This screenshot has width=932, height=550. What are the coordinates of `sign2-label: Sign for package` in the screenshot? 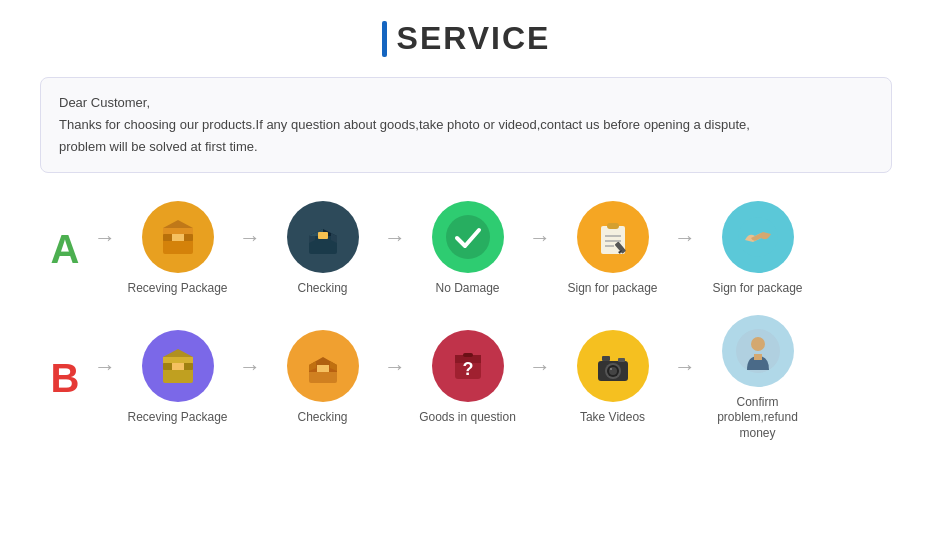 It's located at (757, 289).